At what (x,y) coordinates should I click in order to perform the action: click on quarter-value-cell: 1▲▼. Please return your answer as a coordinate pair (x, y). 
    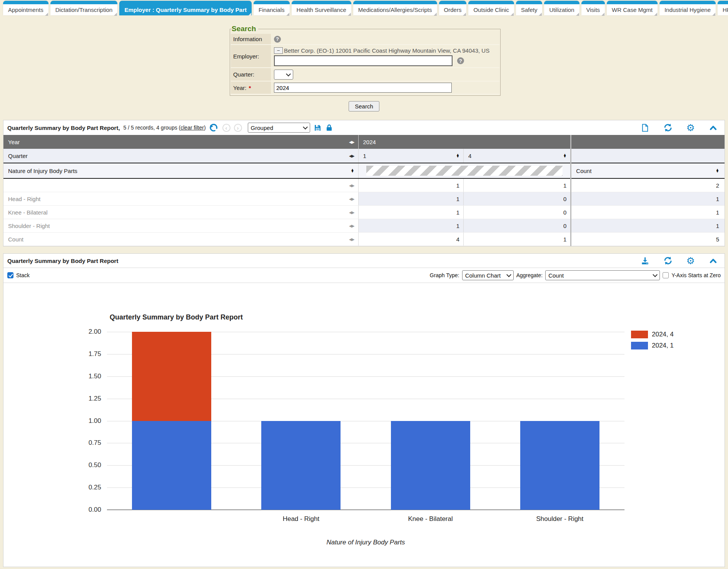
    Looking at the image, I should click on (411, 156).